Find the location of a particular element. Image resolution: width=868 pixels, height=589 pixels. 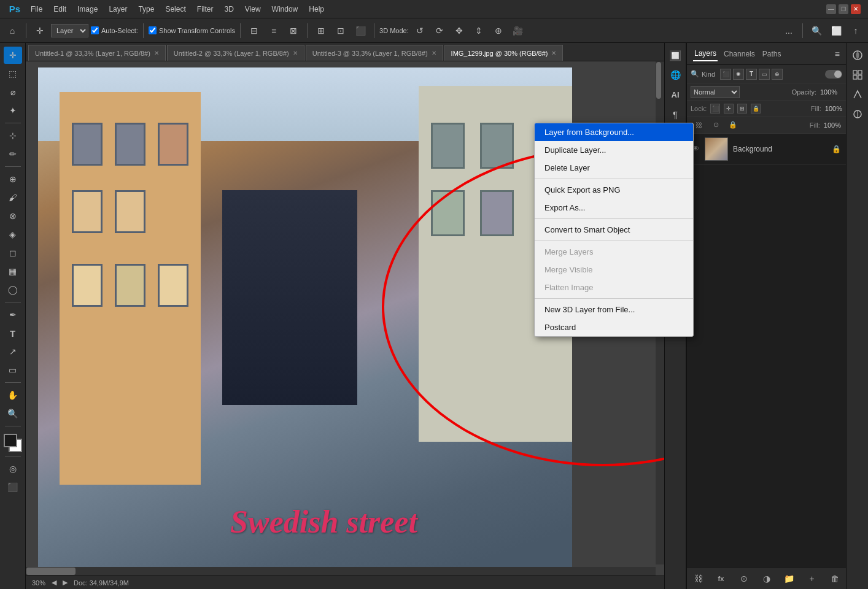

tab-untitled3-close: ✕ is located at coordinates (434, 53).